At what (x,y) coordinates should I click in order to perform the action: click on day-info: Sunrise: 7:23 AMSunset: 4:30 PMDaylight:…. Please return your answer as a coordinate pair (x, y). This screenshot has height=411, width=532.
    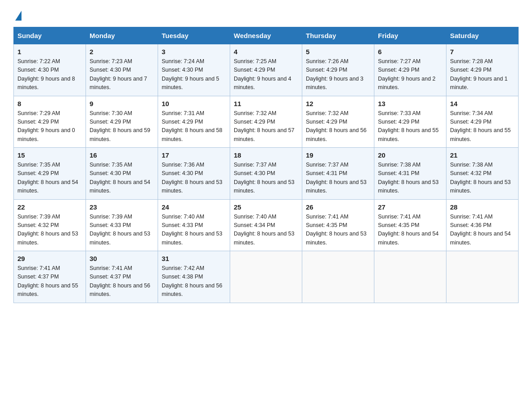
    Looking at the image, I should click on (122, 75).